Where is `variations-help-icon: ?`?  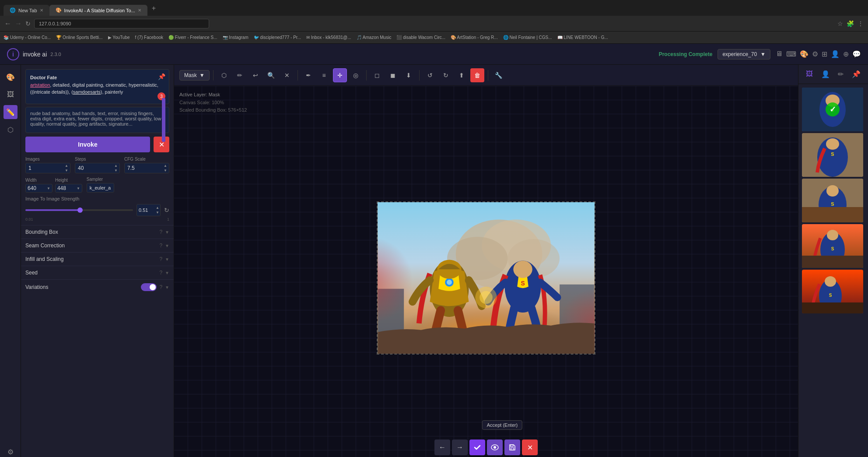 variations-help-icon: ? is located at coordinates (161, 287).